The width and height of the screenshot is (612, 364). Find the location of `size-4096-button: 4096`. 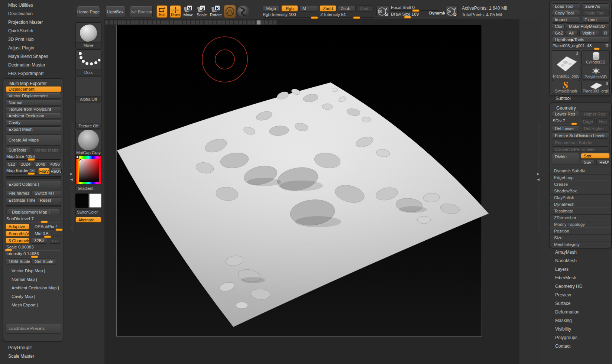

size-4096-button: 4096 is located at coordinates (55, 164).